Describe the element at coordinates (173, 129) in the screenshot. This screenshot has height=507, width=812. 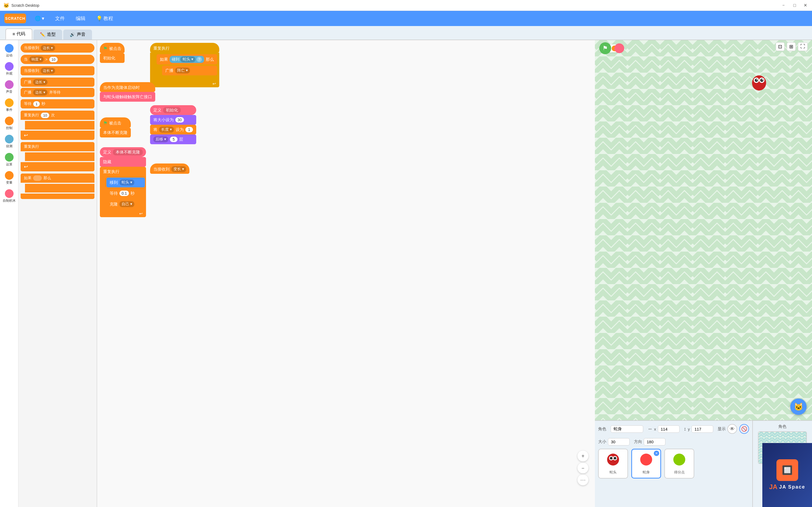
I see `block-set-var: 将 长度 ▾ 设为 1` at that location.